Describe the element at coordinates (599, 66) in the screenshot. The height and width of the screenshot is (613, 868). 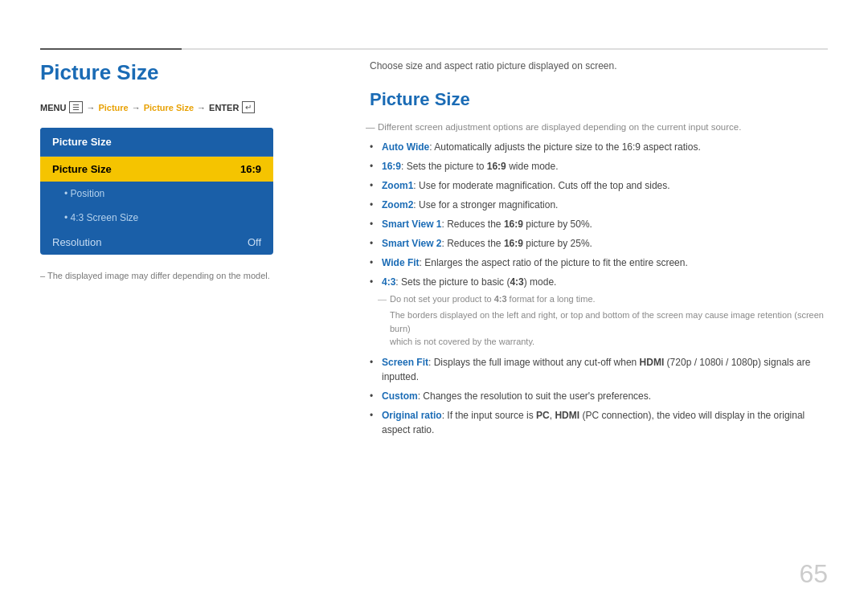
I see `intro-text: Choose size and aspect ratio picture dis…` at that location.